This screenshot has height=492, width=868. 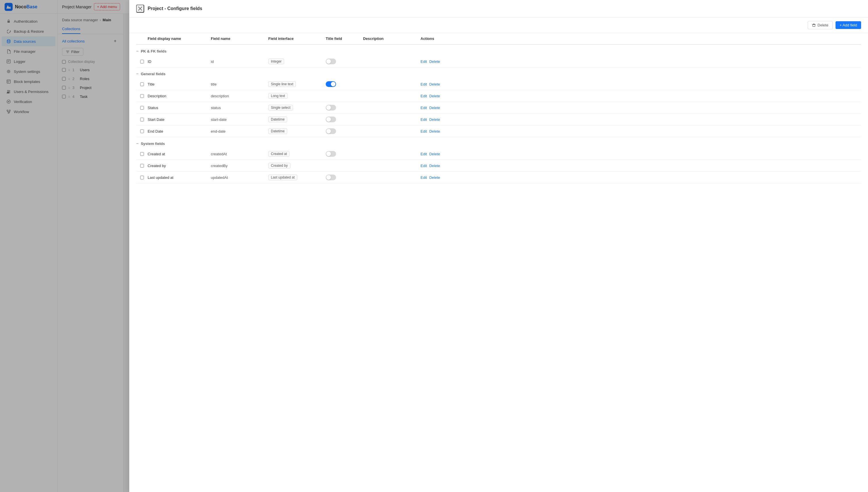 I want to click on edit-field-title: Edit, so click(x=424, y=84).